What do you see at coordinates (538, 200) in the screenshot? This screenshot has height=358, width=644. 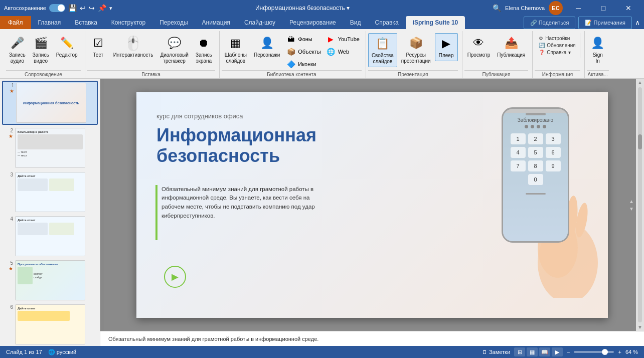 I see `phone-illustration: Заблокировано 1` at bounding box center [538, 200].